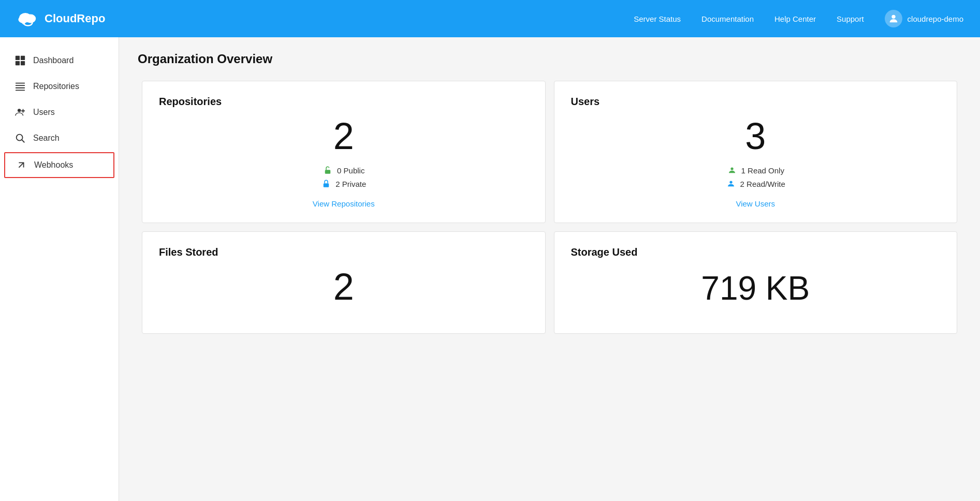 Image resolution: width=980 pixels, height=501 pixels. What do you see at coordinates (344, 283) in the screenshot?
I see `files-stored-card: Files Stored 2` at bounding box center [344, 283].